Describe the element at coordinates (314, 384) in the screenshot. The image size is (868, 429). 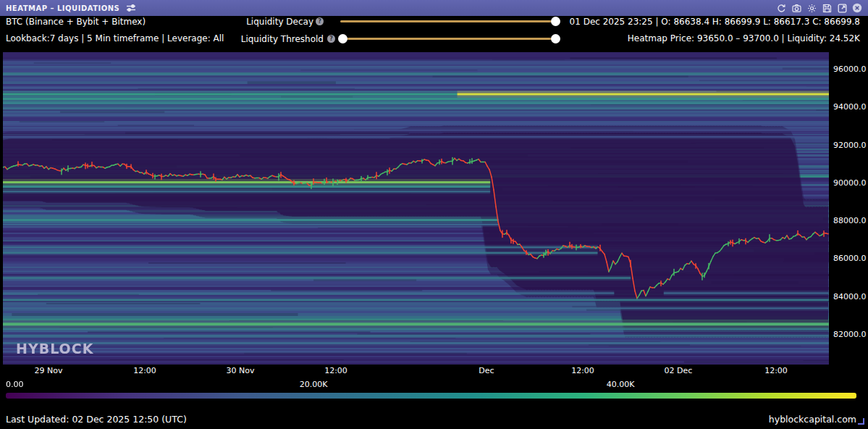
I see `colorbar-tick-label: 20.00K` at that location.